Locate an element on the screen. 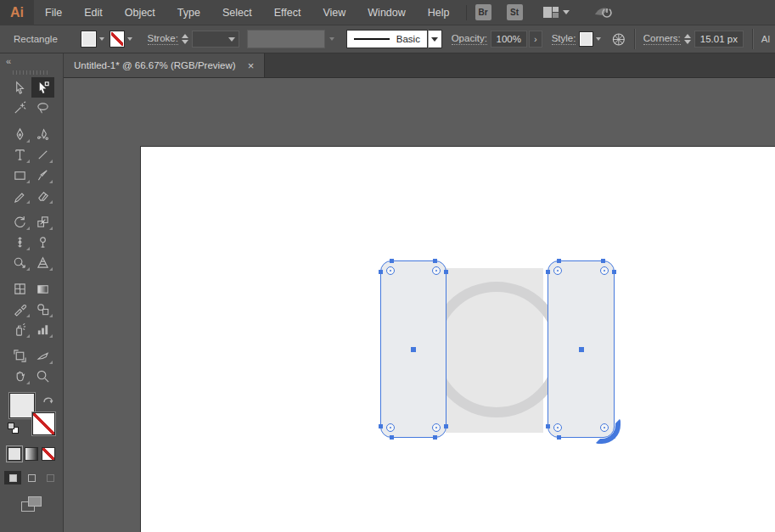 The height and width of the screenshot is (532, 775). menu-select: Select is located at coordinates (238, 13).